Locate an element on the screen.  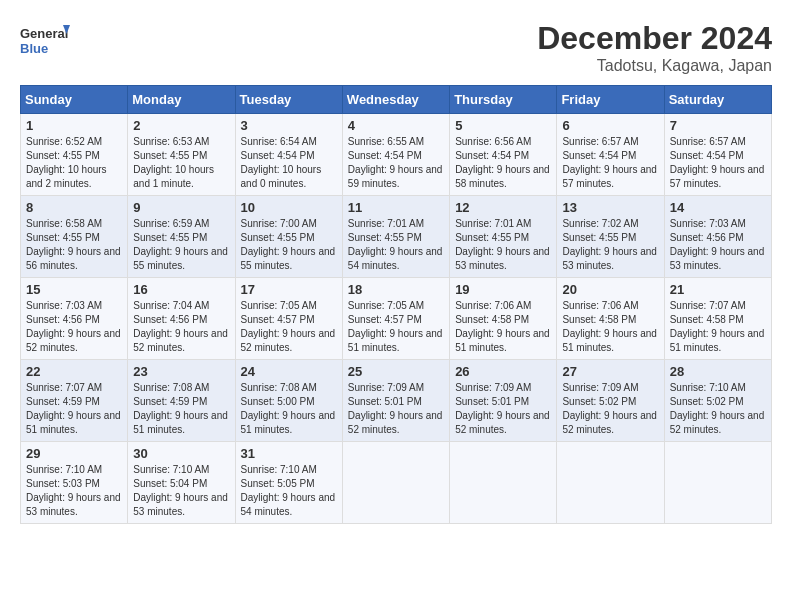
calendar-cell: 16 Sunrise: 7:04 AMSunset: 4:56 PMDaylig… is located at coordinates (182, 319).